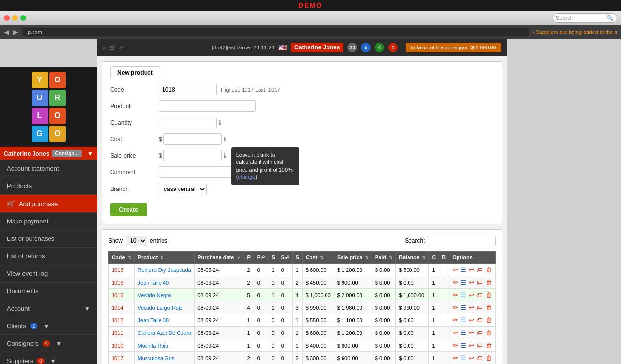 The image size is (621, 364). Describe the element at coordinates (49, 256) in the screenshot. I see `sidebar-item-list-of-returns: List of returns` at that location.